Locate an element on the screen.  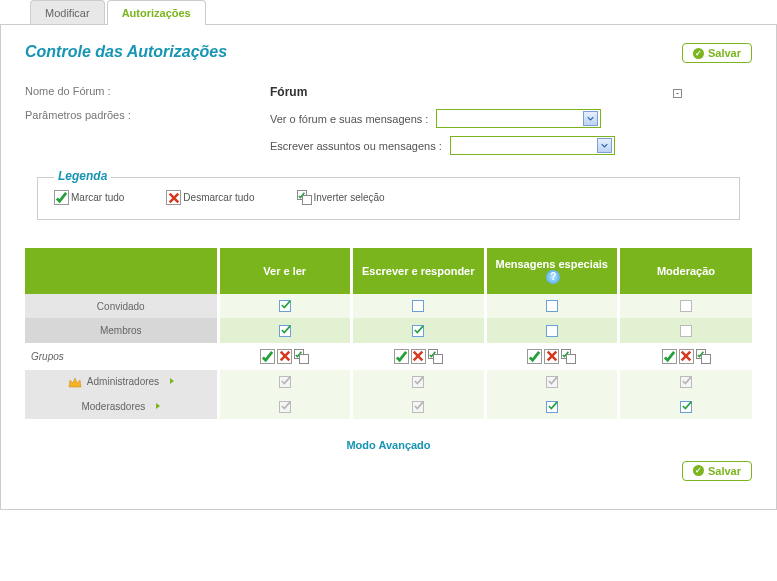
legend-uncheck-all: Desmarcar tudo is located at coordinates (210, 198).